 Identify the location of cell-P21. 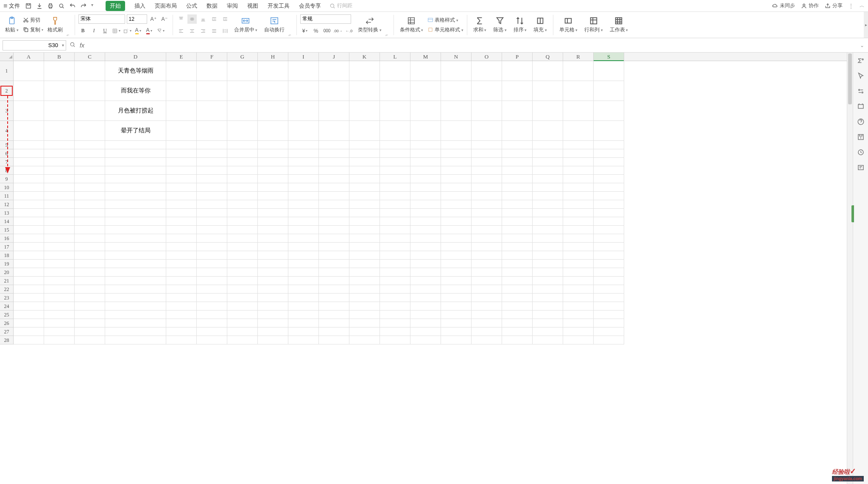
(517, 281).